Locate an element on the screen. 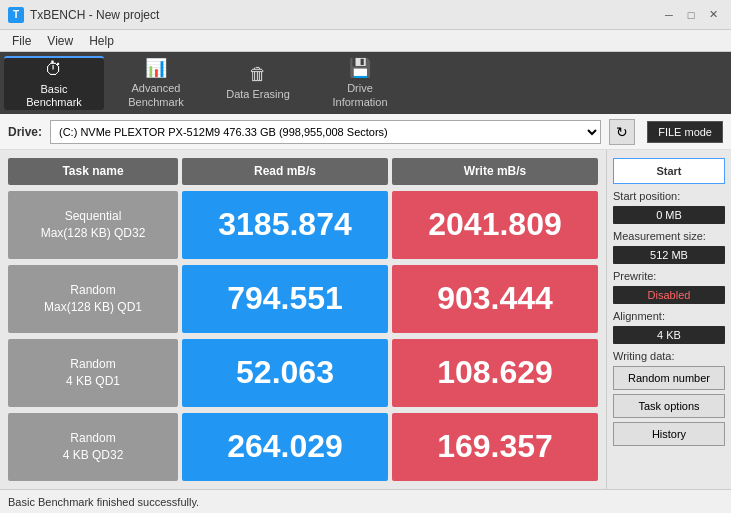 The height and width of the screenshot is (513, 731). toolbar: ⏱ BasicBenchmark 📊 AdvancedBenchmark 🗑 D… is located at coordinates (366, 83).